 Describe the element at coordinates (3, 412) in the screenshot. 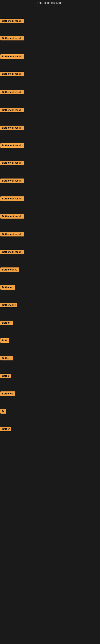

I see `bottleneck-badge: Bo` at that location.